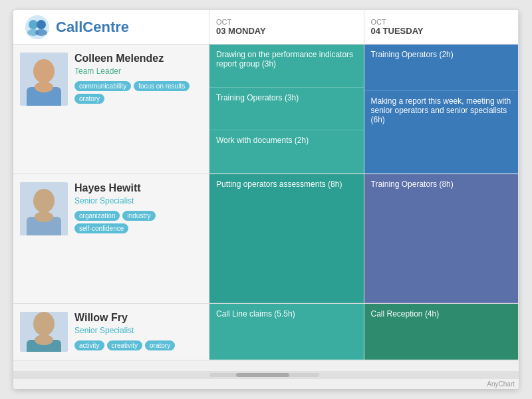 Image resolution: width=532 pixels, height=399 pixels. I want to click on col2-day: 04 TUESDAY, so click(442, 31).